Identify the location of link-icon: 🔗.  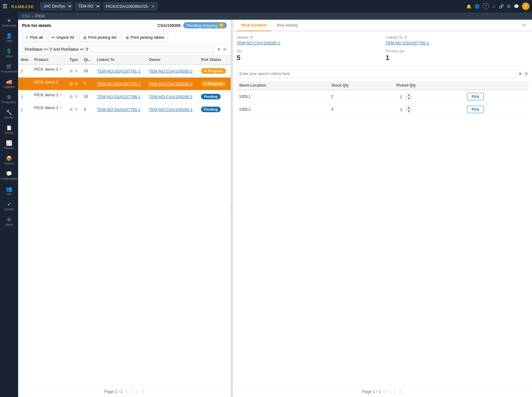
(501, 6).